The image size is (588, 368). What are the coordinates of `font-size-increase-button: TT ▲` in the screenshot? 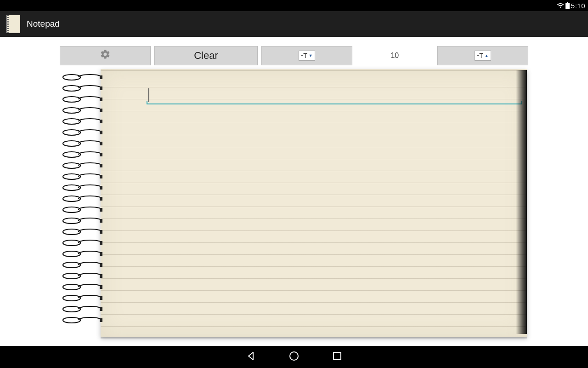 It's located at (483, 56).